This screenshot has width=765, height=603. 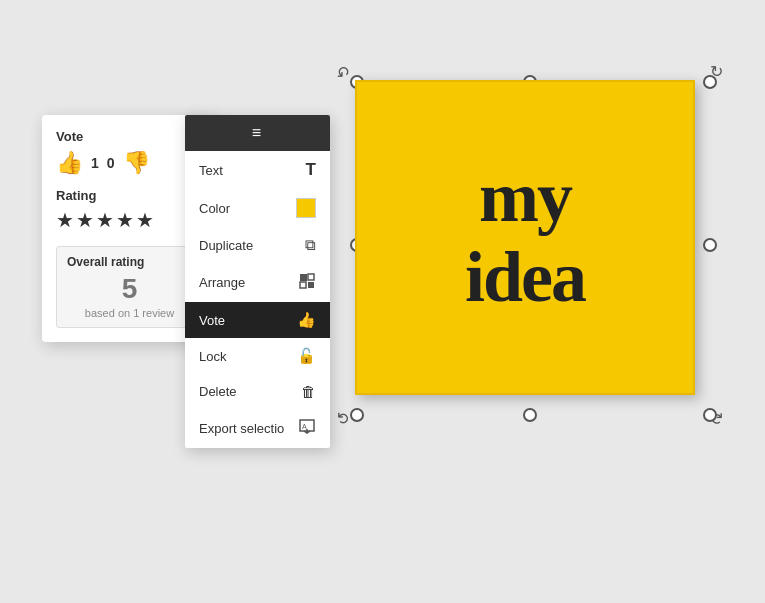 I want to click on menu-header-button: ≡, so click(x=258, y=133).